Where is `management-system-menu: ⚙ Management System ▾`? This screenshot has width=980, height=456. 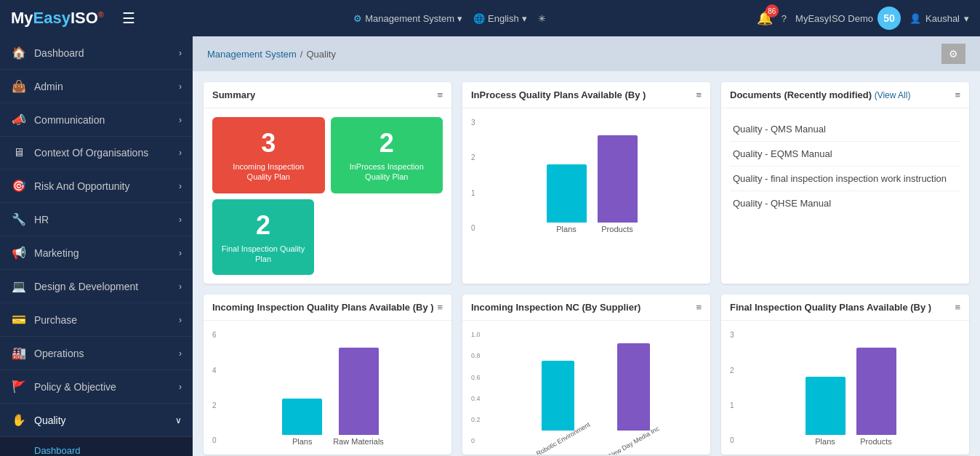 management-system-menu: ⚙ Management System ▾ is located at coordinates (408, 19).